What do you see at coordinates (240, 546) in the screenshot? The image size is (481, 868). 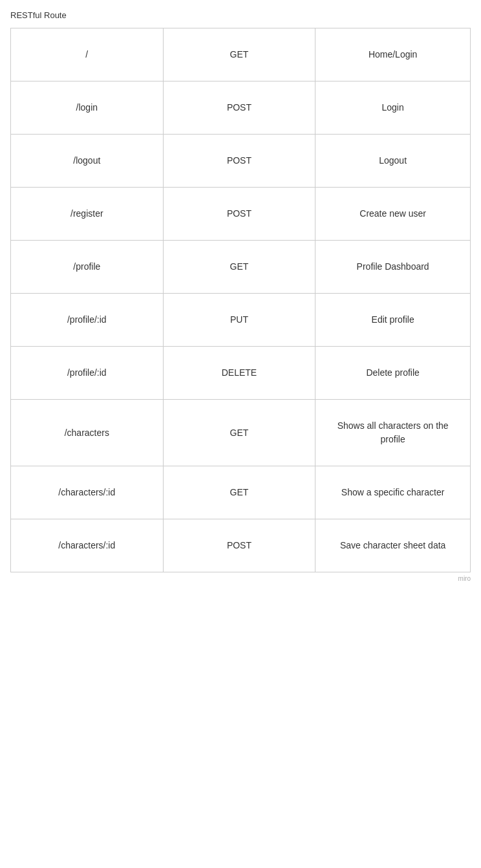 I see `table-row: /characters/:idPOSTSave character sheet …` at bounding box center [240, 546].